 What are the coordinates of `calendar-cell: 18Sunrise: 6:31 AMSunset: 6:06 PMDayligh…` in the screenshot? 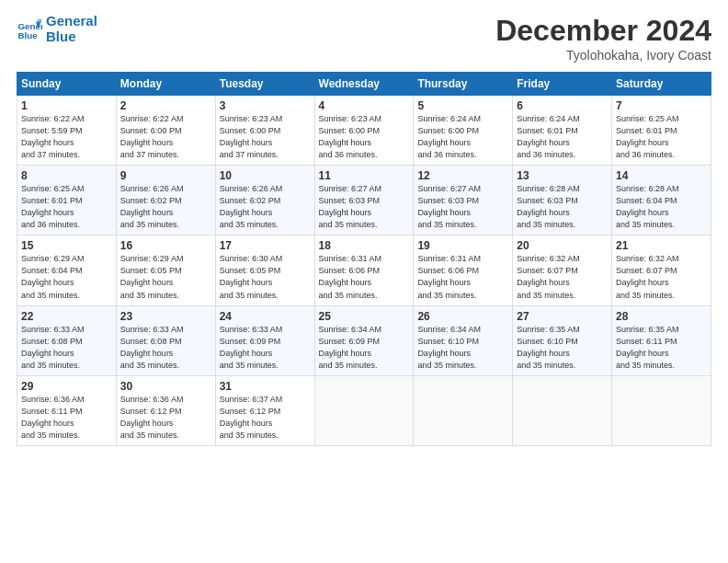 It's located at (364, 270).